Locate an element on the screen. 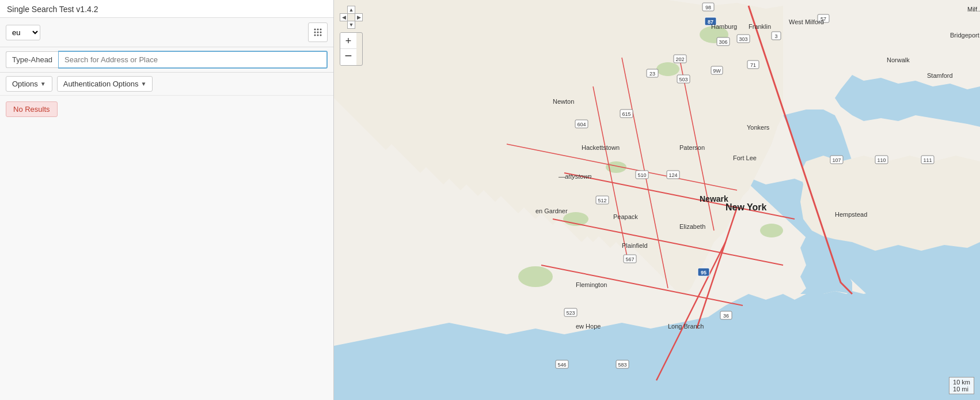 Image resolution: width=980 pixels, height=400 pixels. options-row: Options ▼ Authentication Options ▼ is located at coordinates (167, 84).